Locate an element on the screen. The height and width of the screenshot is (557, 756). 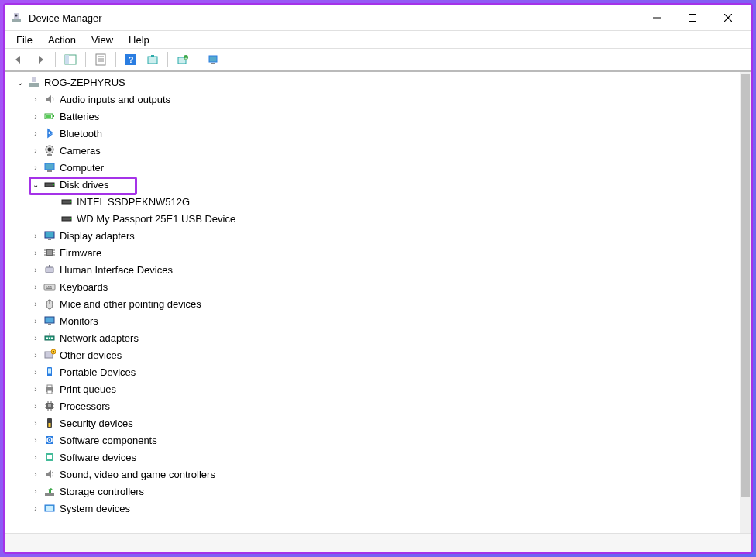
tree-category: ›Mice and other pointing devices is located at coordinates (380, 304).